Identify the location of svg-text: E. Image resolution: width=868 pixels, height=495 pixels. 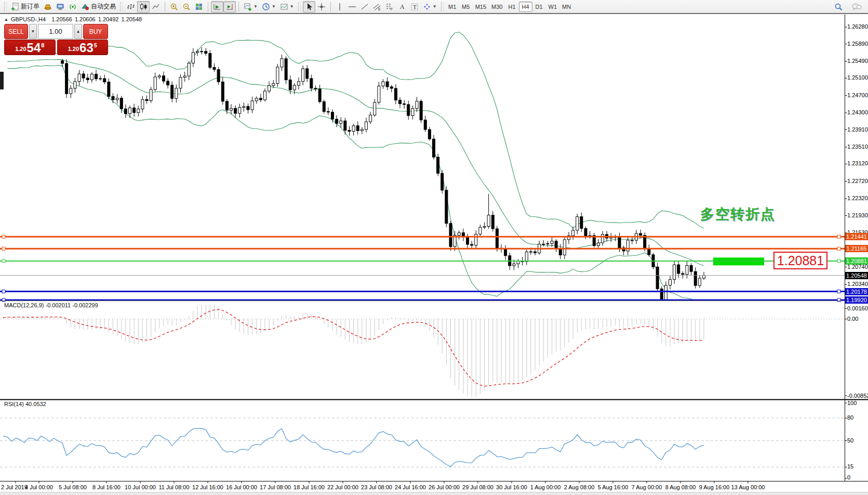
(379, 9).